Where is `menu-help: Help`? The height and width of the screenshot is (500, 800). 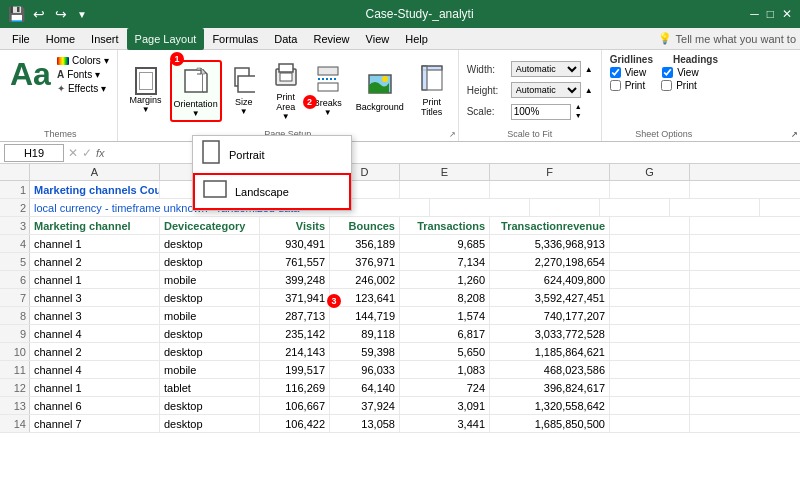
menu-help: Help is located at coordinates (416, 39).